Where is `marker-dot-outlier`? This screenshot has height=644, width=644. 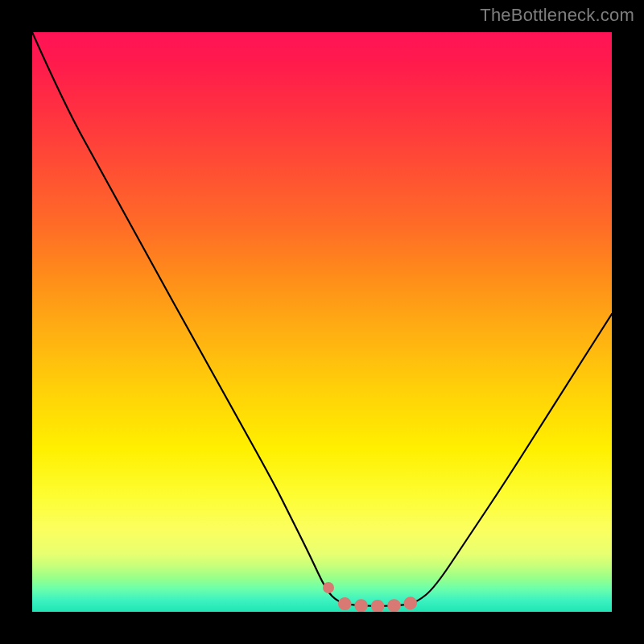 marker-dot-outlier is located at coordinates (328, 588).